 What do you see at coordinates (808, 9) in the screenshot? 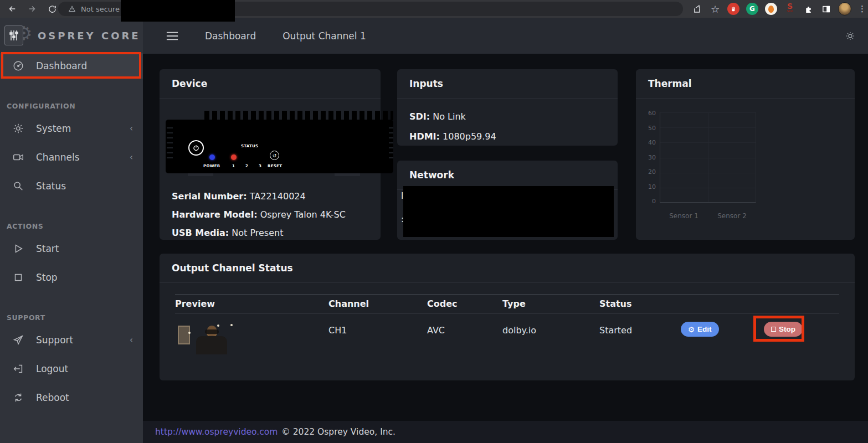
I see `extensions-puzzle-icon` at bounding box center [808, 9].